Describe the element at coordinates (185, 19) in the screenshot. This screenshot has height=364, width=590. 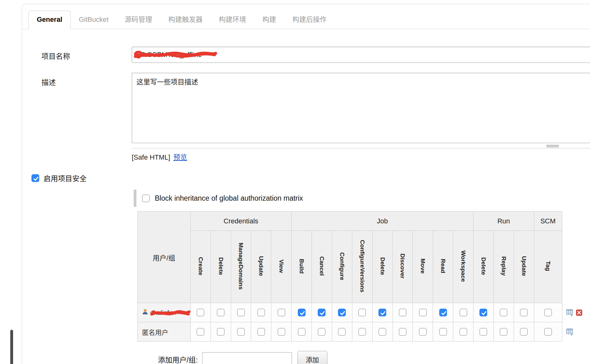
I see `tab-build-triggers: 构建触发器` at that location.